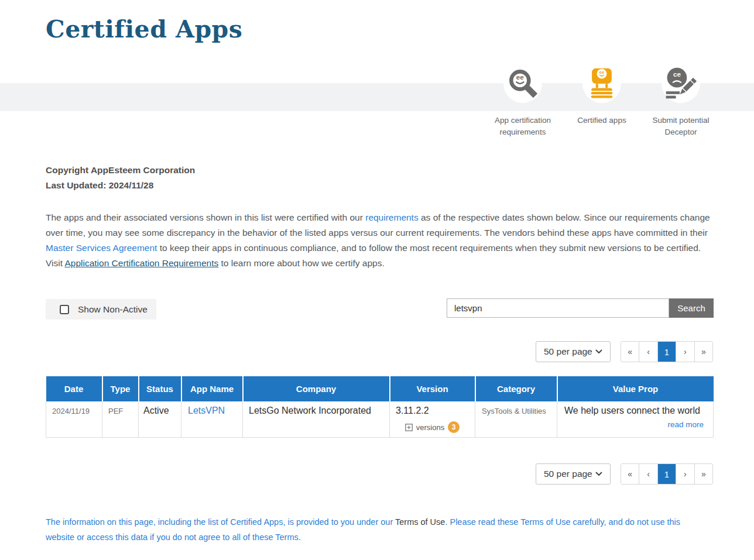 Image resolution: width=754 pixels, height=560 pixels. I want to click on pager-bottom: « ‹ 1 › », so click(667, 474).